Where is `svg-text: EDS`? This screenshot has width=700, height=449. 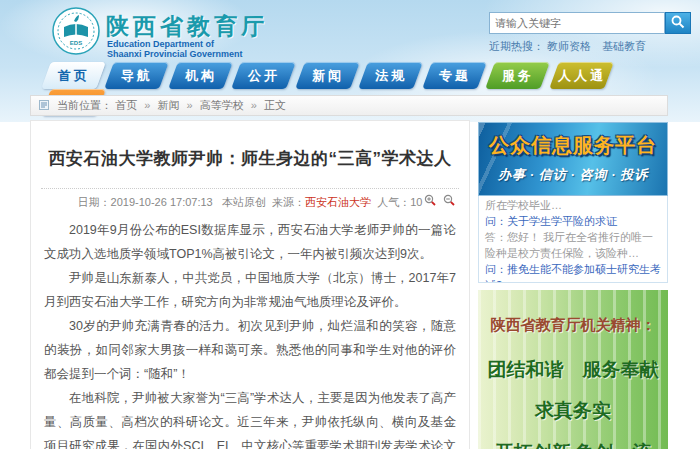
svg-text: EDS is located at coordinates (76, 43).